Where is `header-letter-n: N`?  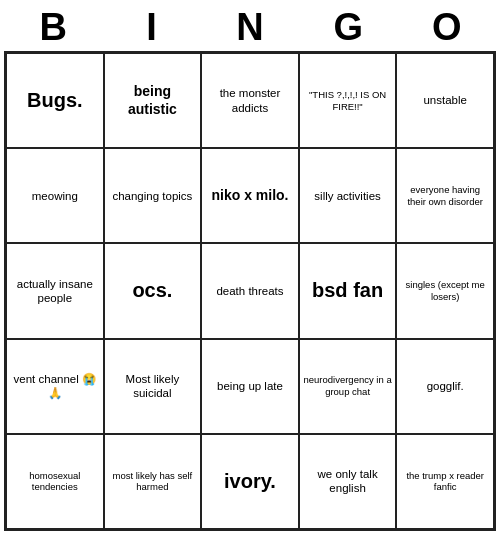
header-letter-n: N is located at coordinates (250, 28).